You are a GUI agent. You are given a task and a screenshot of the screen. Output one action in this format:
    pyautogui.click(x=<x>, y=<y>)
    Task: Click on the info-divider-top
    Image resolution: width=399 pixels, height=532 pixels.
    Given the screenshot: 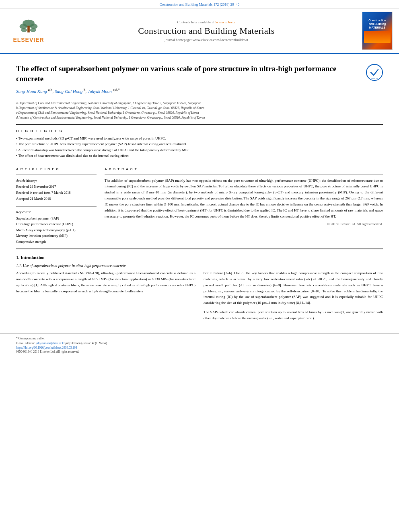 What is the action you would take?
    pyautogui.click(x=56, y=175)
    